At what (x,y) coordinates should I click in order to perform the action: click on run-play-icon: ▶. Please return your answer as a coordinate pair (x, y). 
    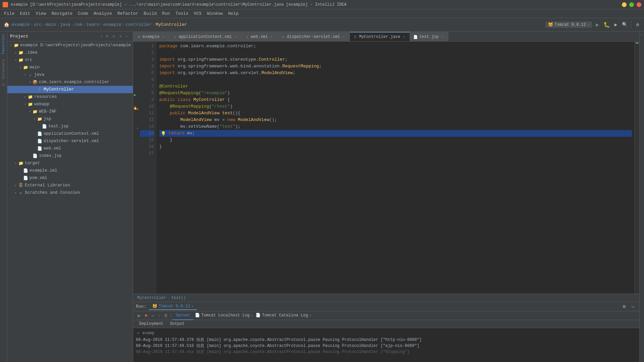
    Looking at the image, I should click on (139, 316).